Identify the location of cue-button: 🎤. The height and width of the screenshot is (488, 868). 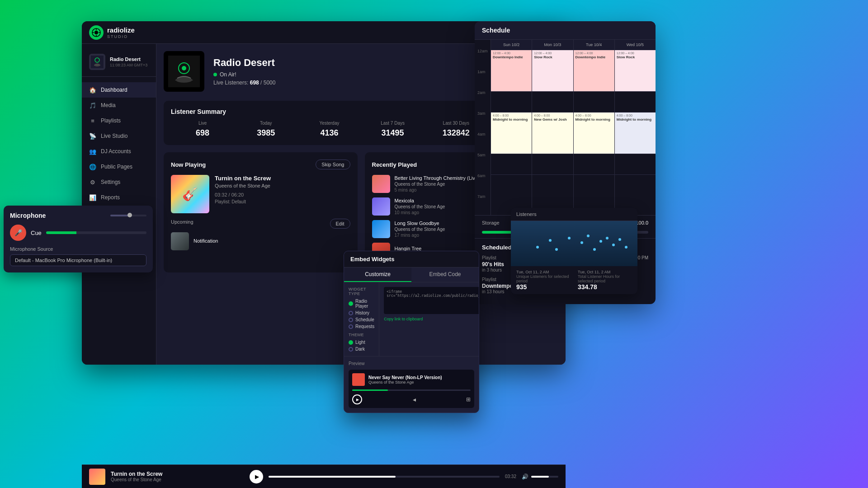
(18, 233).